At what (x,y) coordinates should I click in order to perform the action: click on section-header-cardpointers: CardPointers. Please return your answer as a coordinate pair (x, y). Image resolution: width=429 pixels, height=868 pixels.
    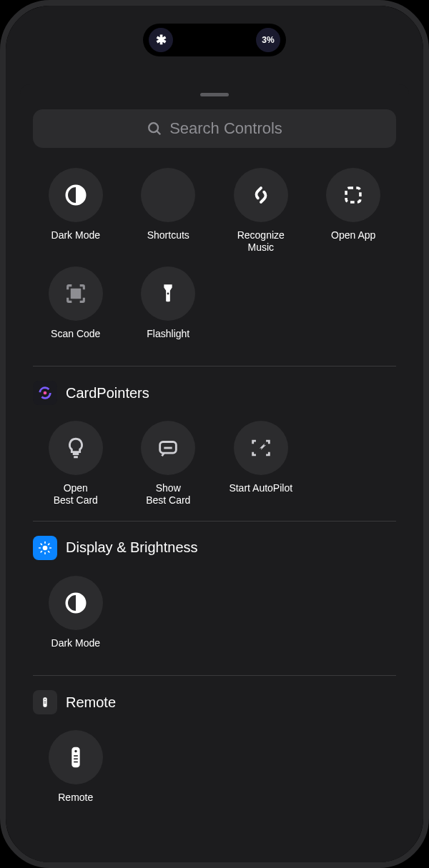
    Looking at the image, I should click on (214, 393).